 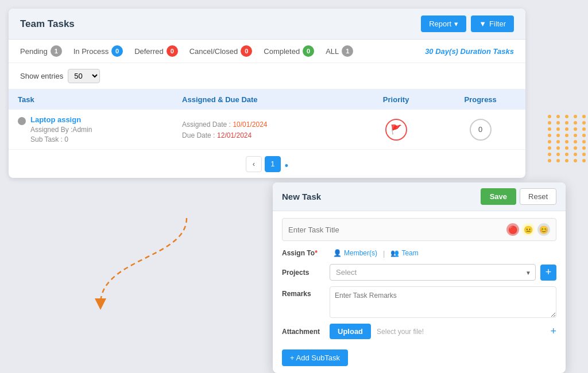 I want to click on attachment-controls: Upload Select your file! +, so click(x=443, y=332).